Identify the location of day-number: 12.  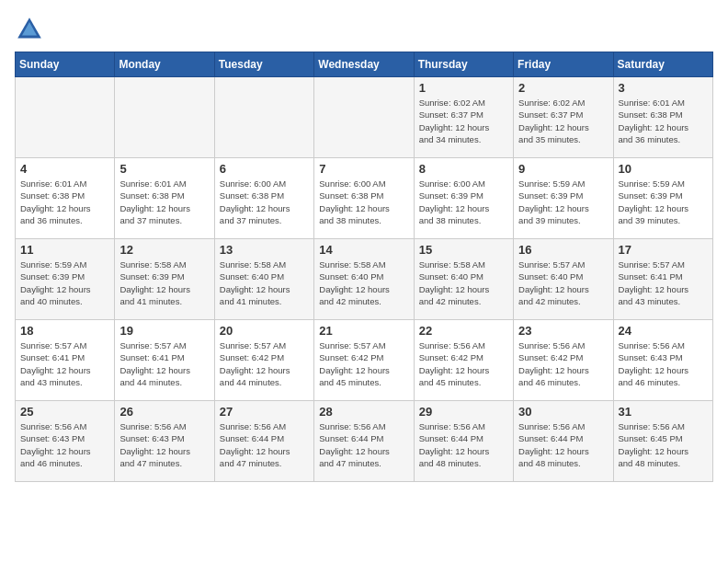
(164, 250).